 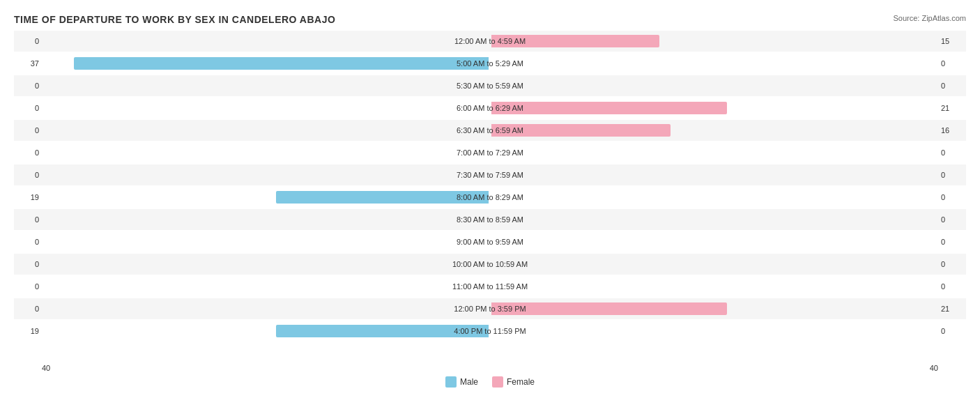 What do you see at coordinates (490, 63) in the screenshot?
I see `table-row: 375:00 AM to 5:29 AM0` at bounding box center [490, 63].